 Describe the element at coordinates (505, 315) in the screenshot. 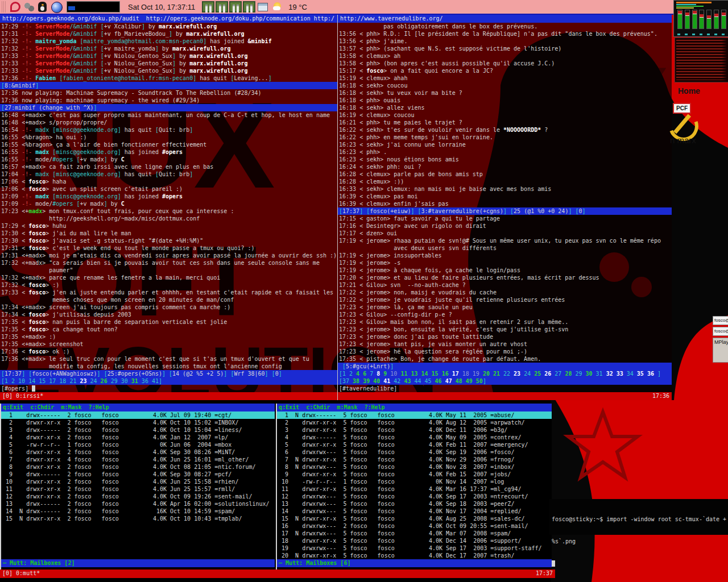

I see `chat-line: 17:23 < Gilou> --config-dir p-e ?` at that location.